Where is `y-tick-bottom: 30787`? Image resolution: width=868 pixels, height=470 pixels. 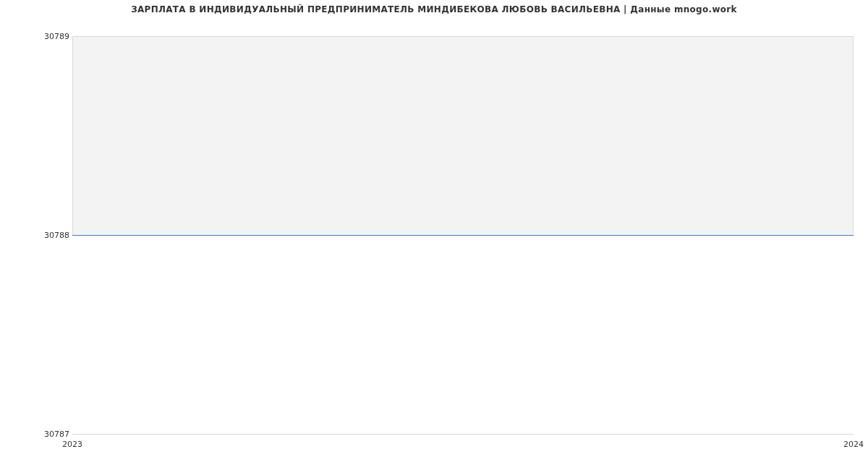
y-tick-bottom: 30787 is located at coordinates (55, 434).